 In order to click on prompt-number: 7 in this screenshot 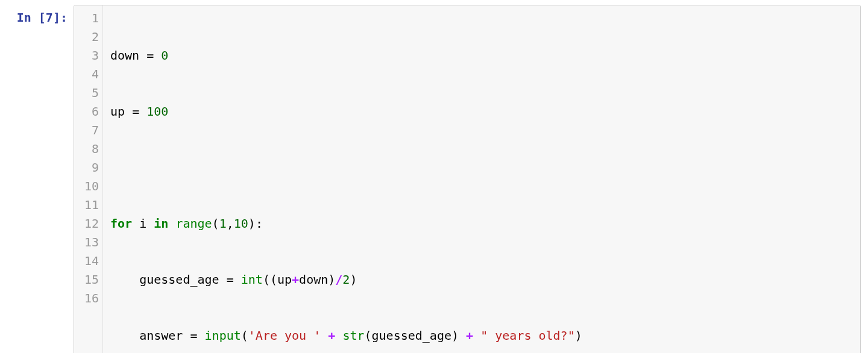, I will do `click(49, 17)`.